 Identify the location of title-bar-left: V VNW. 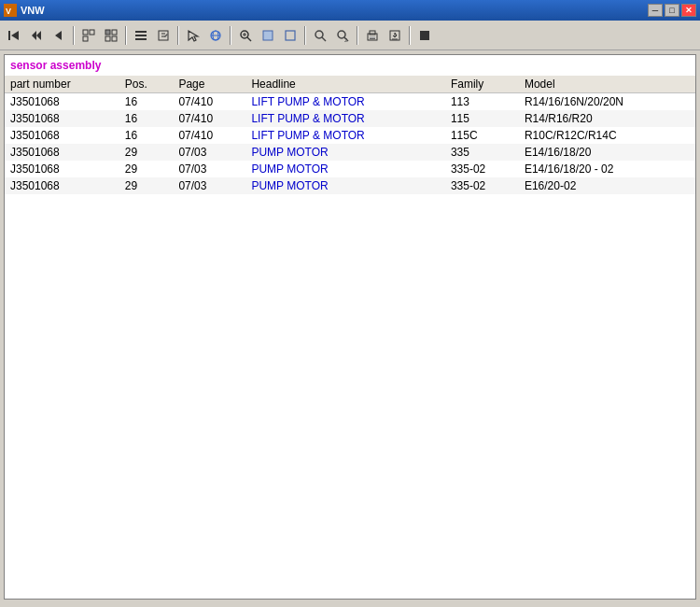
(24, 10).